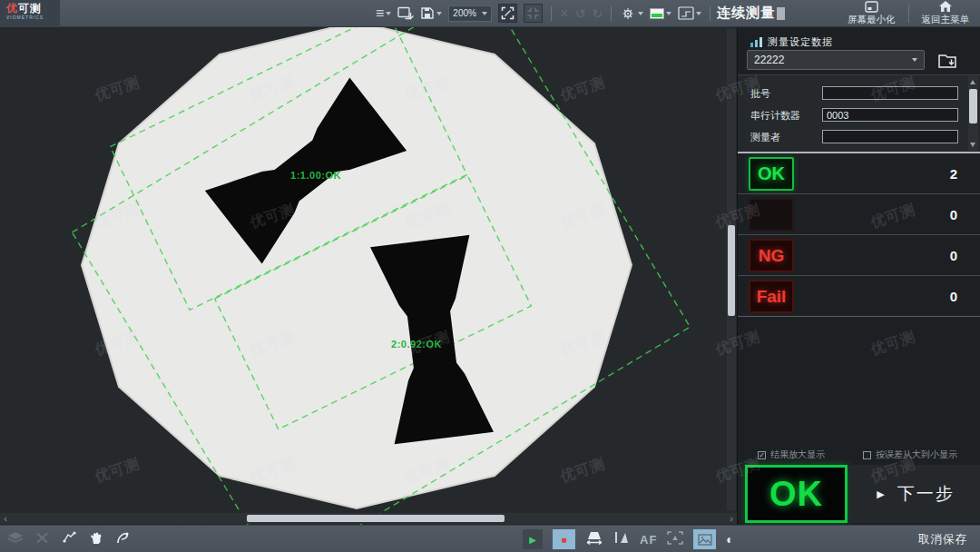 The width and height of the screenshot is (980, 552). Describe the element at coordinates (771, 296) in the screenshot. I see `fail-status-badge: Fail` at that location.